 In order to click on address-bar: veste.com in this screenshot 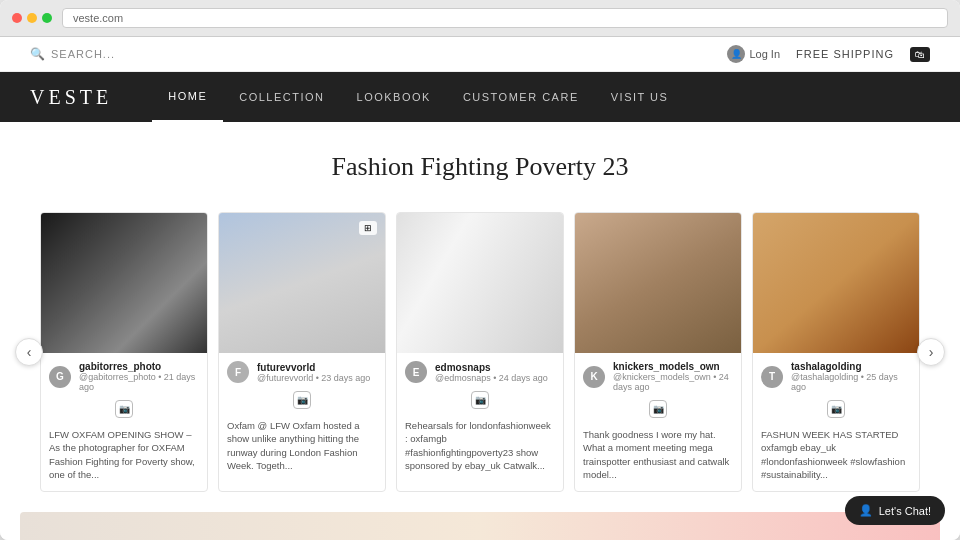, I will do `click(505, 18)`.